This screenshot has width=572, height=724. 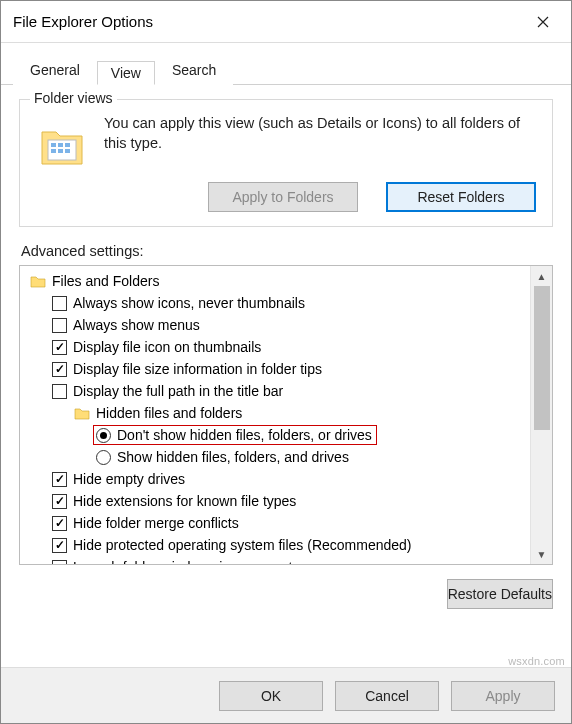 What do you see at coordinates (189, 303) in the screenshot?
I see `tree-item-label: Always show icons, never thumbnails` at bounding box center [189, 303].